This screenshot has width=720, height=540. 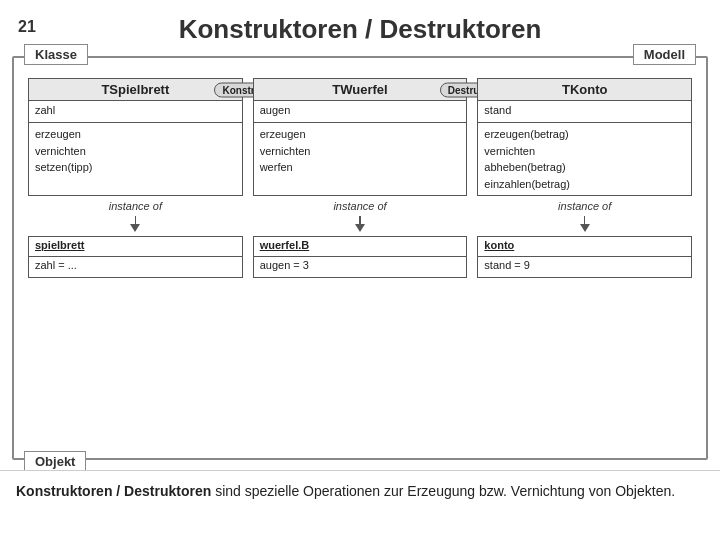 I want to click on class-tspielbrett-methods: erzeugen vernichten setzen(tipp), so click(x=136, y=151).